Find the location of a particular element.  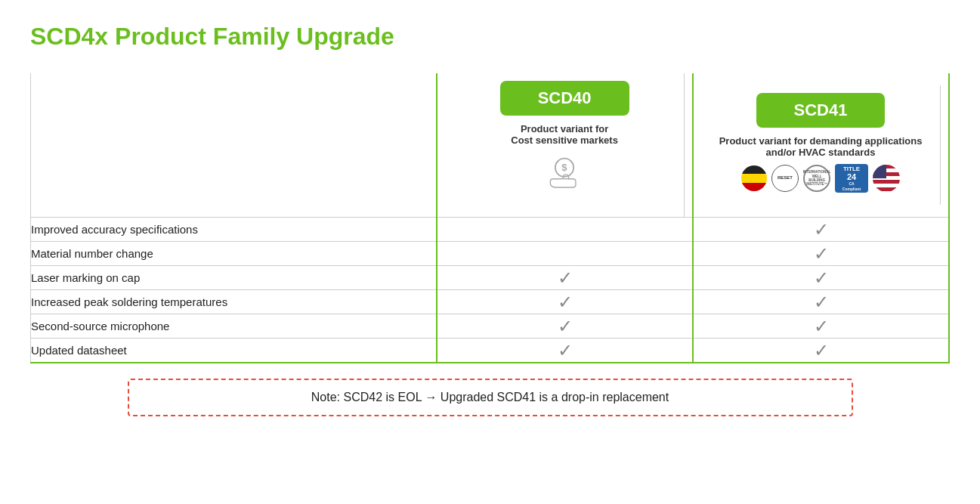

note-box: Note: SCD42 is EOL → Upgraded SCD41 is a… is located at coordinates (490, 397).